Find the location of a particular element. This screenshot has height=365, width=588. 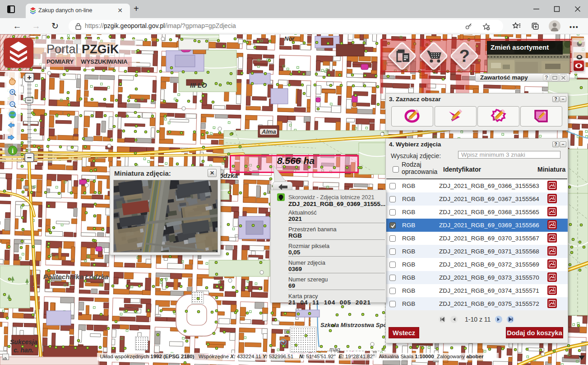

svg-text: mag. is located at coordinates (336, 350).